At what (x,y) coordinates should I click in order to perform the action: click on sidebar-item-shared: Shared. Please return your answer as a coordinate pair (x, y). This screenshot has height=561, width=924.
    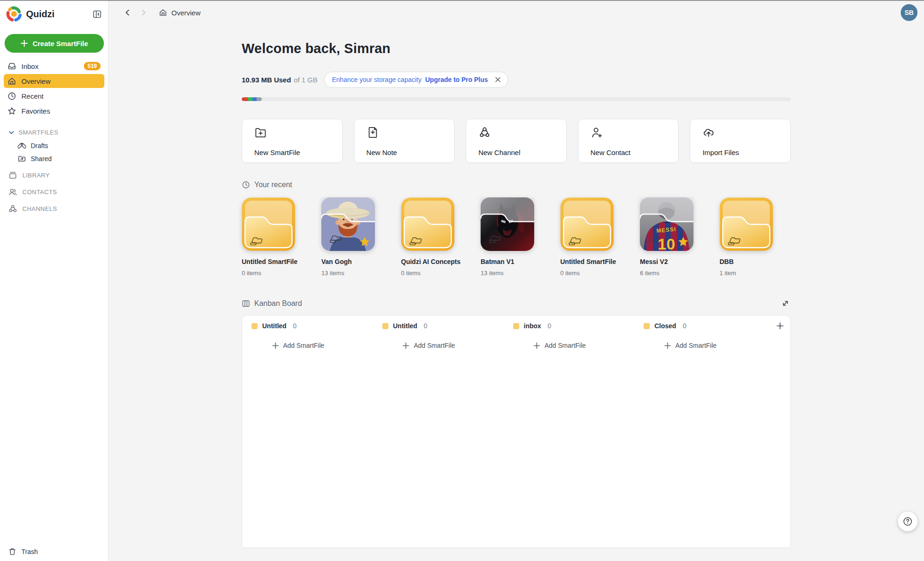
    Looking at the image, I should click on (54, 159).